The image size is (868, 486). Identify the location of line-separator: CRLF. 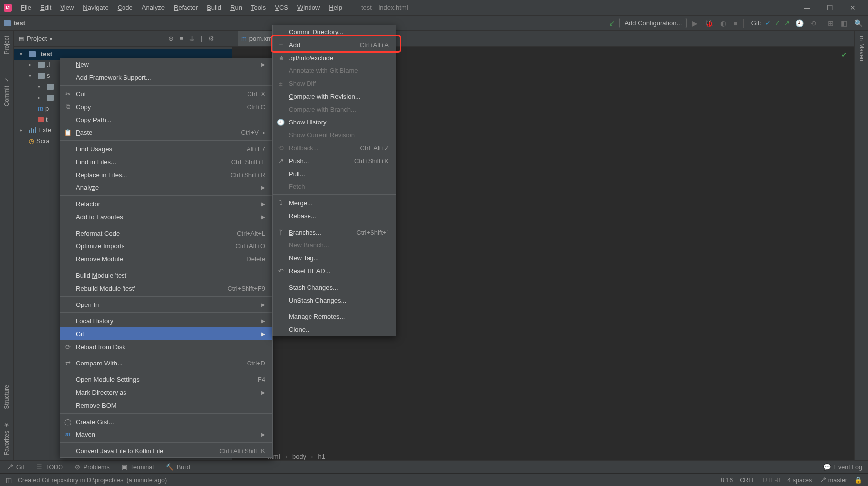
(748, 480).